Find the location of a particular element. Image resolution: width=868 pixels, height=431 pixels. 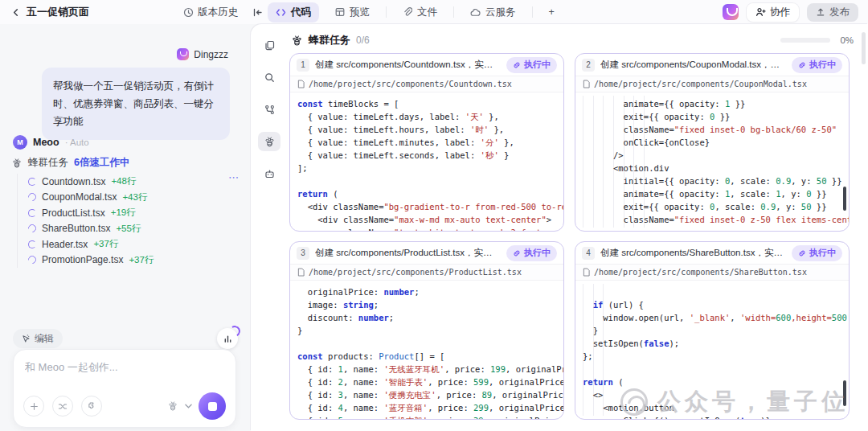

bar-chart-icon is located at coordinates (228, 339).